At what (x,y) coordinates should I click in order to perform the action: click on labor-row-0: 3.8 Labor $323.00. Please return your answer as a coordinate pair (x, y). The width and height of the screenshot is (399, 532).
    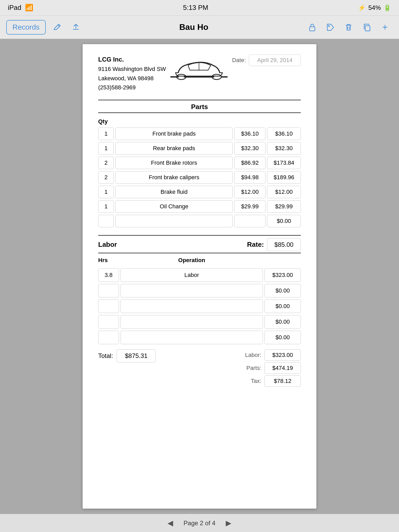
    Looking at the image, I should click on (200, 275).